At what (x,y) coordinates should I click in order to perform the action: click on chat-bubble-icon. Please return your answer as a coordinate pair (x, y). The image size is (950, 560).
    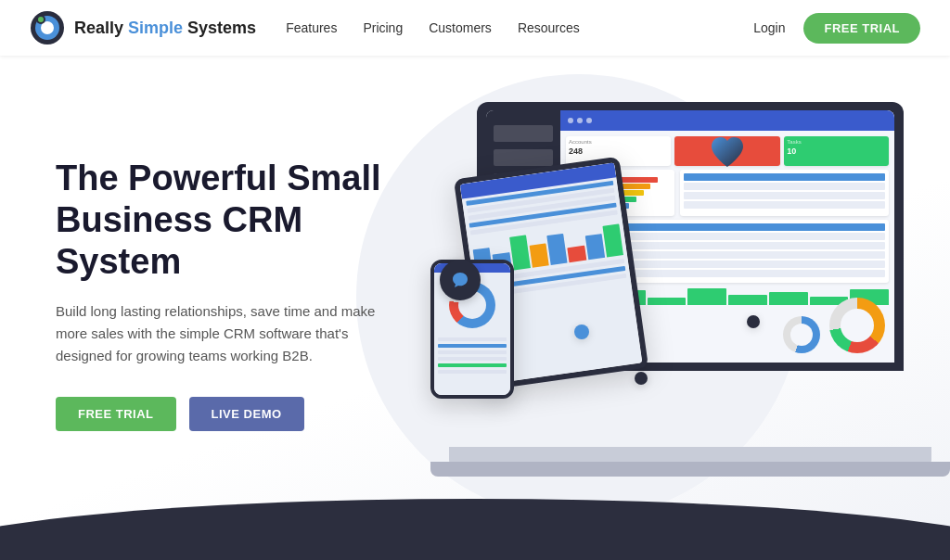
    Looking at the image, I should click on (460, 280).